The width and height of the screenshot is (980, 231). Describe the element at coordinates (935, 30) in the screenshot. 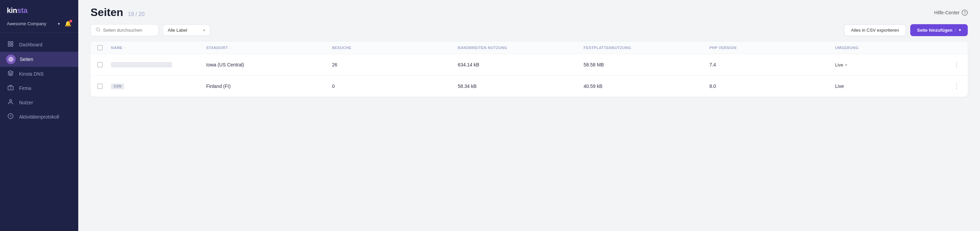

I see `add-page-label: Seite hinzufügen` at that location.